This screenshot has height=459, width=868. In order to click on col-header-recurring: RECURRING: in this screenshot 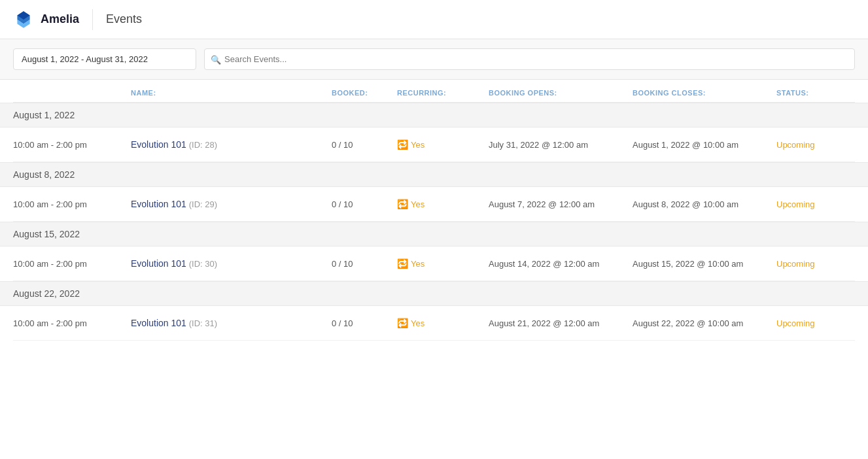, I will do `click(443, 93)`.